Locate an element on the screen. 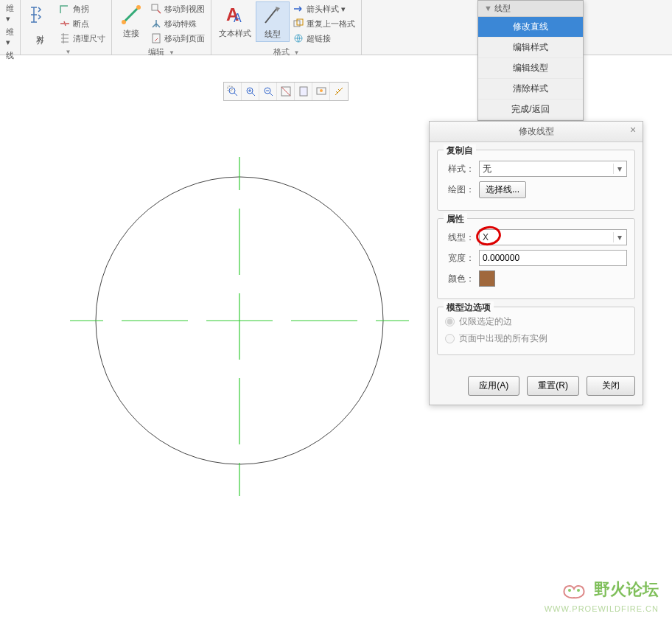 This screenshot has height=622, width=672. drawing-label: 绘图： is located at coordinates (460, 190).